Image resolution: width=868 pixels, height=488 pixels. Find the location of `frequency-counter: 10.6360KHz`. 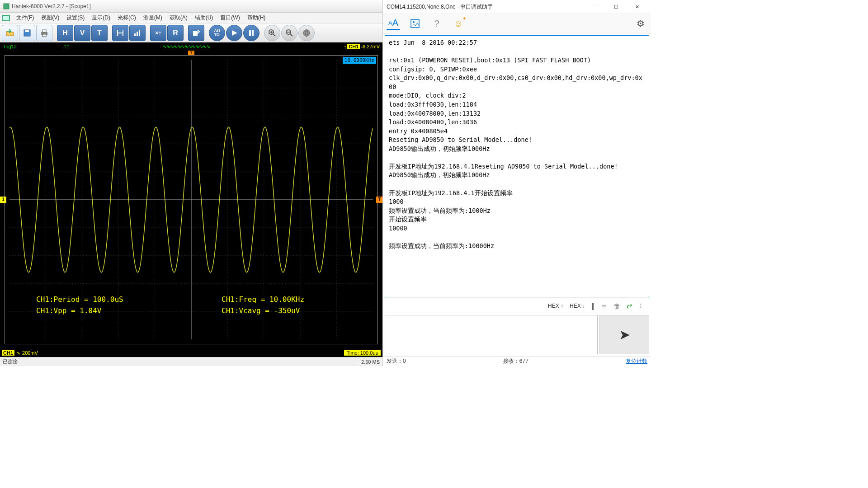

frequency-counter: 10.6360KHz is located at coordinates (359, 61).